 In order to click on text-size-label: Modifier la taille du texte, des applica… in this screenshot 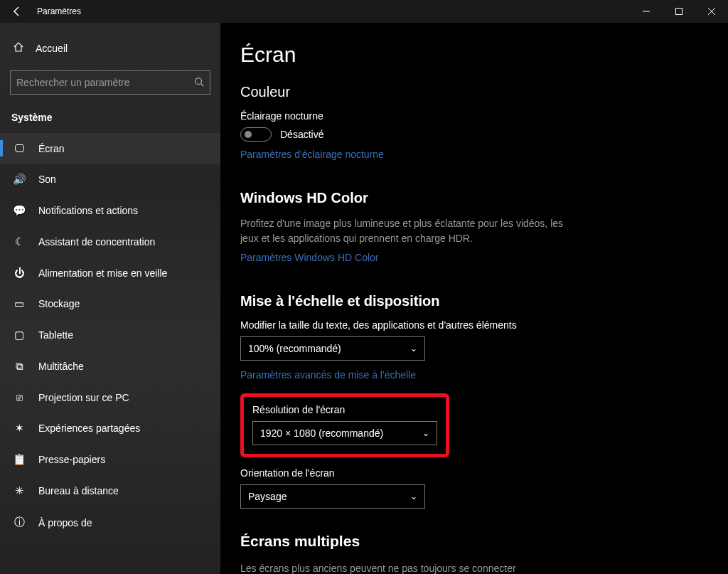, I will do `click(470, 325)`.